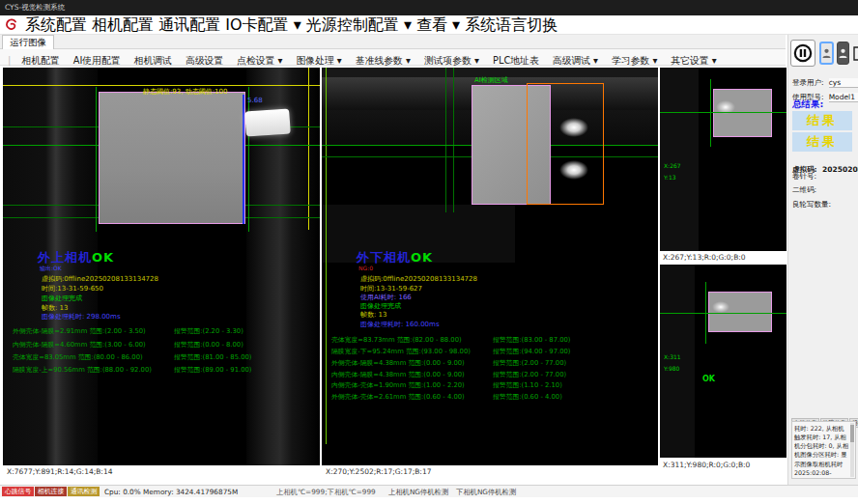 Image resolution: width=858 pixels, height=504 pixels. I want to click on blue-marker-label: 5.68, so click(255, 100).